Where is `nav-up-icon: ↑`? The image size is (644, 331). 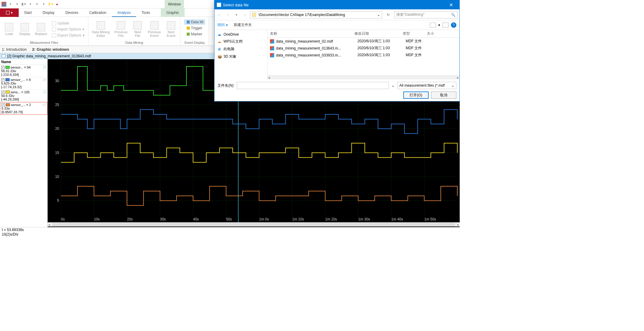
nav-up-icon: ↑ is located at coordinates (245, 15).